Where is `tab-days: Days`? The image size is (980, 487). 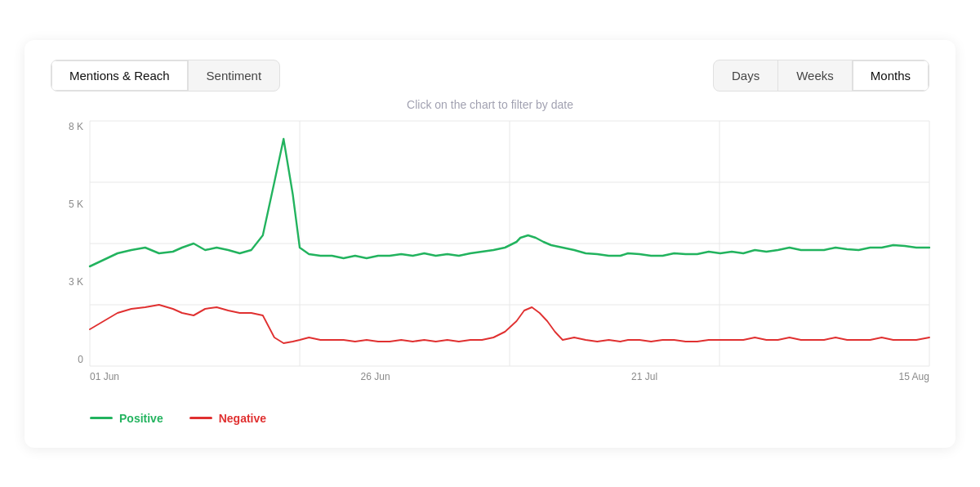
tab-days: Days is located at coordinates (746, 75).